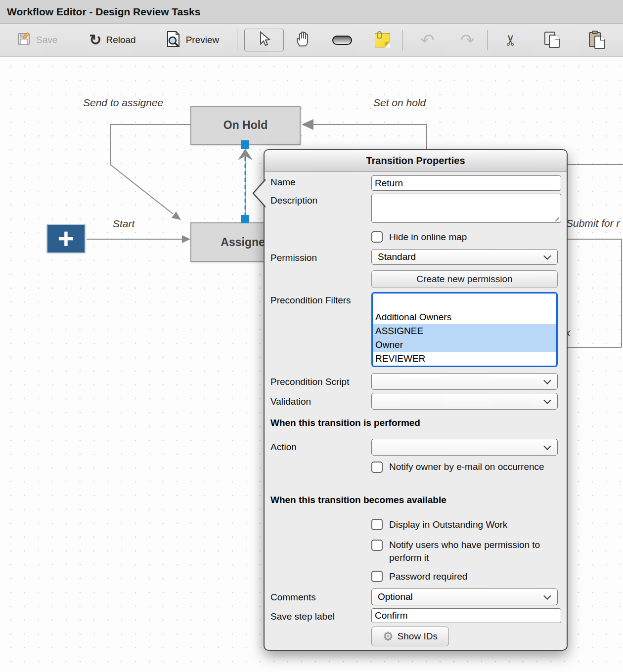 The width and height of the screenshot is (623, 672). What do you see at coordinates (377, 237) in the screenshot?
I see `hide-in-online-map-checkbox` at bounding box center [377, 237].